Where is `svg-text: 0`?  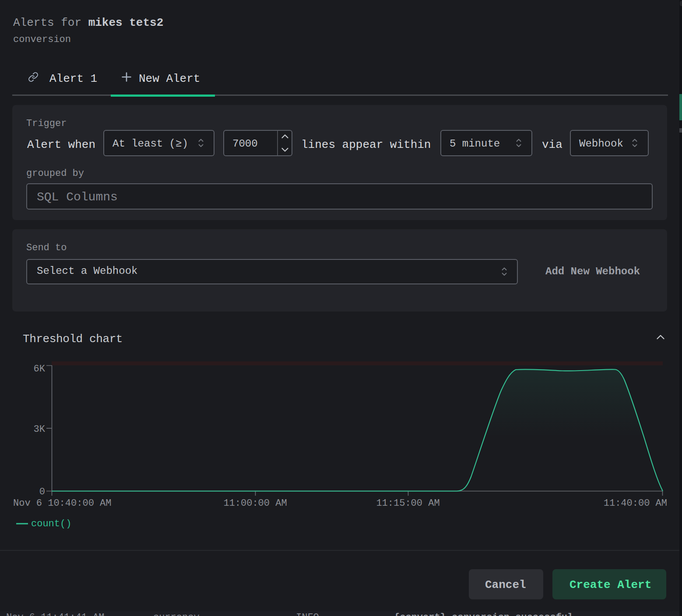
svg-text: 0 is located at coordinates (42, 492).